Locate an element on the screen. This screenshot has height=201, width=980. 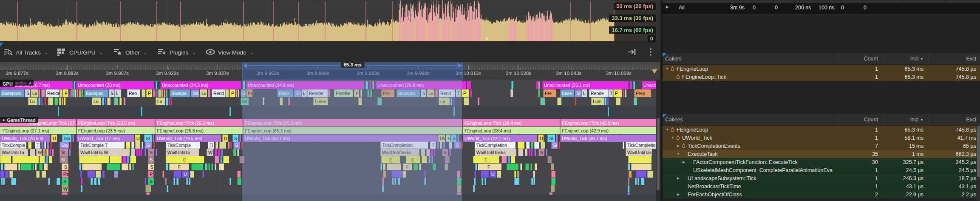
track-label-gpu: GPU is located at coordinates (8, 84).